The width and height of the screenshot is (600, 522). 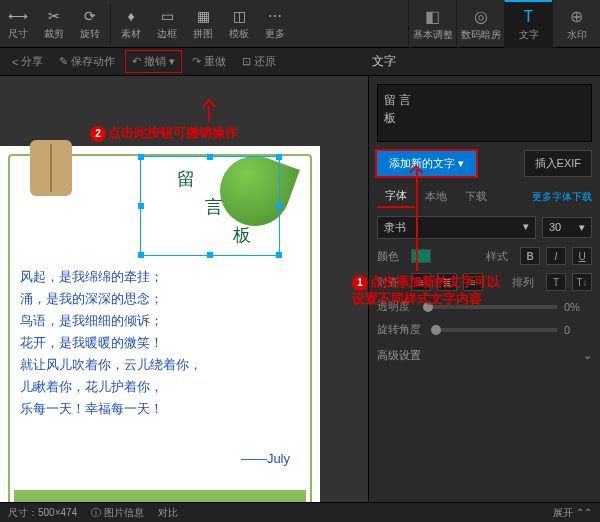 I want to click on restore-icon: ⊡, so click(x=246, y=62).